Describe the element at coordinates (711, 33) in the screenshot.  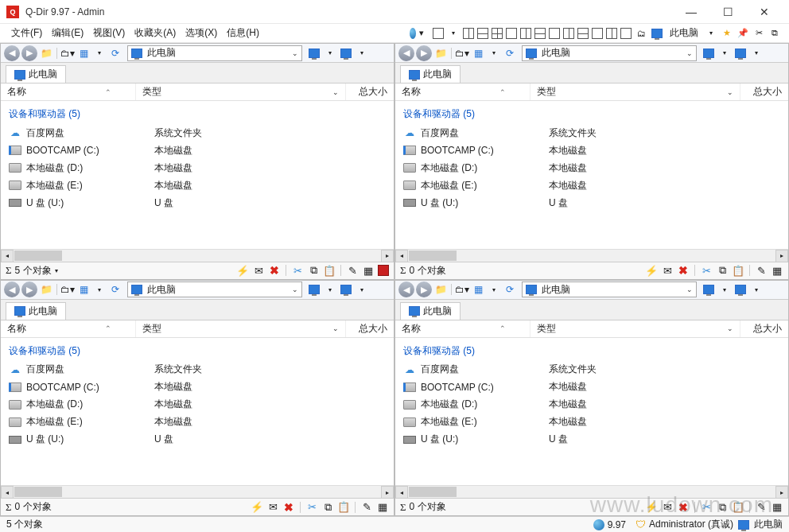
I see `dropdown-icon: ▾` at that location.